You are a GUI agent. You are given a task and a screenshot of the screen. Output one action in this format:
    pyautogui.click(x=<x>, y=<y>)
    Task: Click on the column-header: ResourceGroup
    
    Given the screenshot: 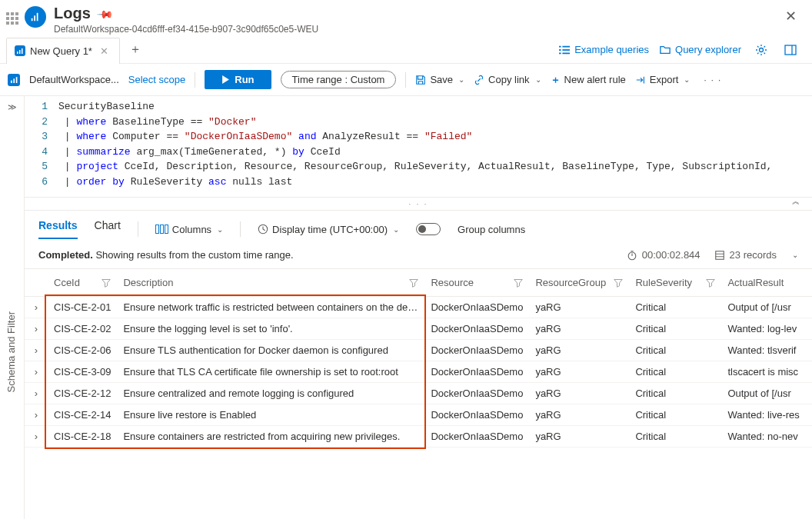 What is the action you would take?
    pyautogui.click(x=579, y=283)
    